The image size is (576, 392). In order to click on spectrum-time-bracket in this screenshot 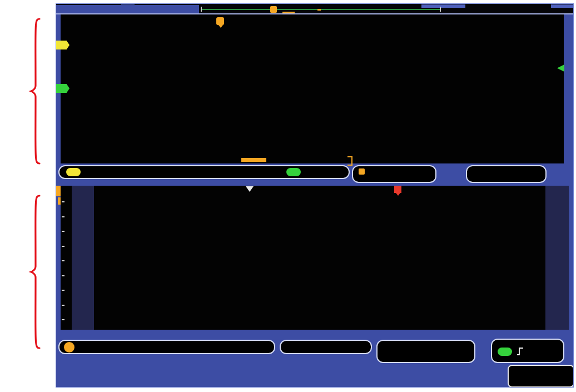, I will do `click(350, 161)`.